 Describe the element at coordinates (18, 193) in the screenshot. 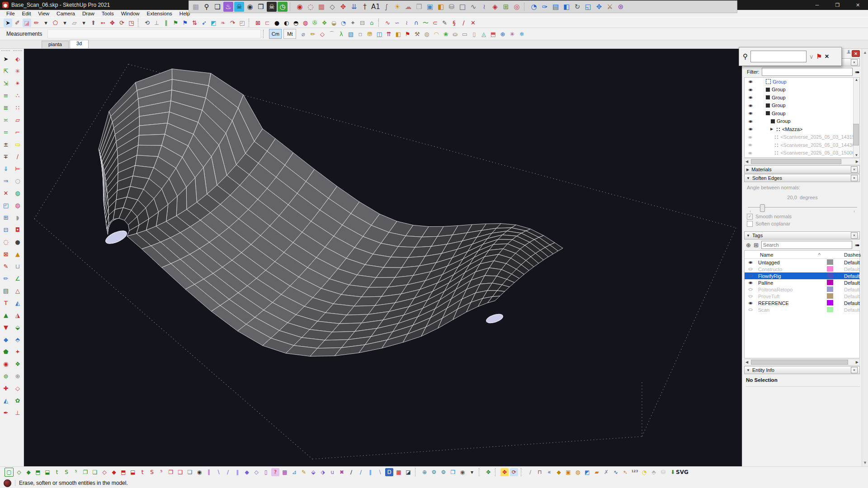

I see `sphere-add-icon: ◍` at that location.